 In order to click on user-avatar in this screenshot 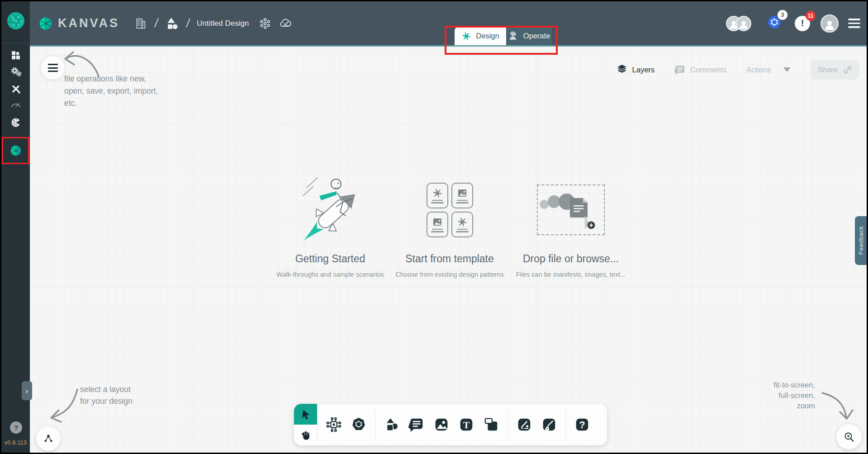, I will do `click(830, 24)`.